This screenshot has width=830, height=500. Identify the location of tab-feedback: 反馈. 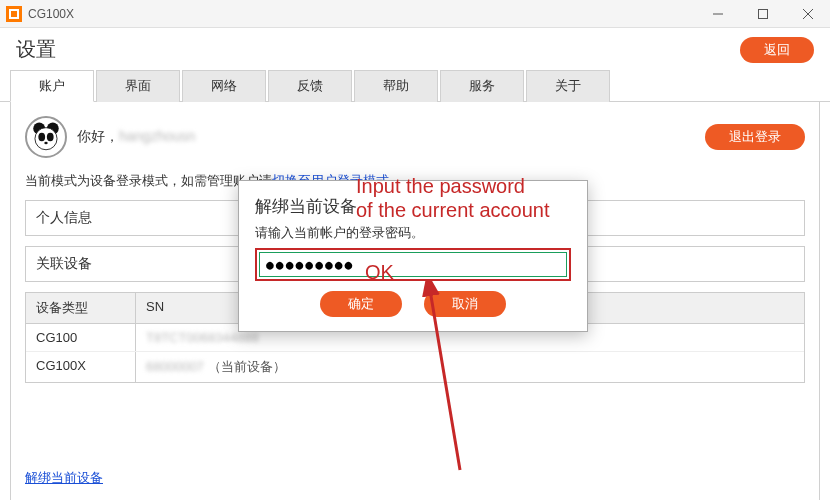
(310, 86).